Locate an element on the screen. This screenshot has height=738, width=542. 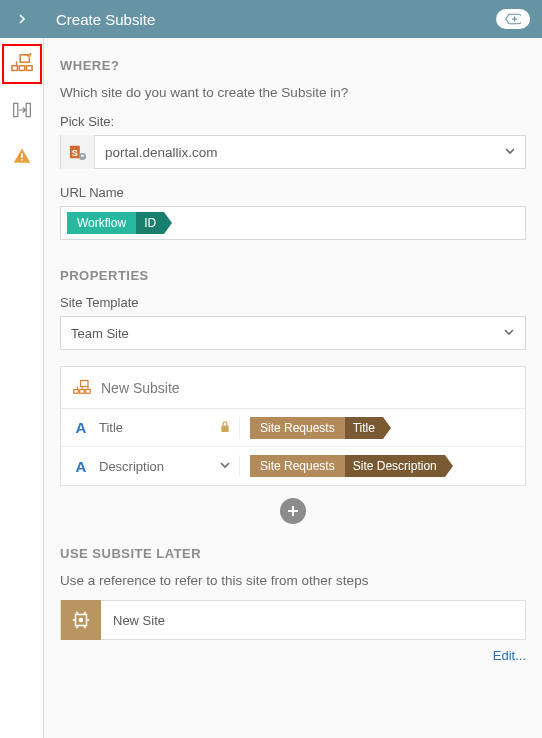
use-later-section-label: USE SUBSITE LATER is located at coordinates (293, 554).